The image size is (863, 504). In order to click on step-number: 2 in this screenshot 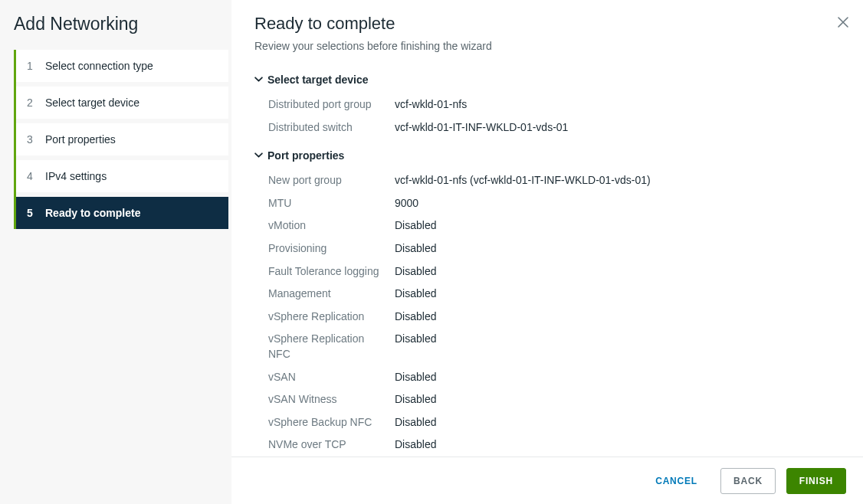, I will do `click(31, 103)`.